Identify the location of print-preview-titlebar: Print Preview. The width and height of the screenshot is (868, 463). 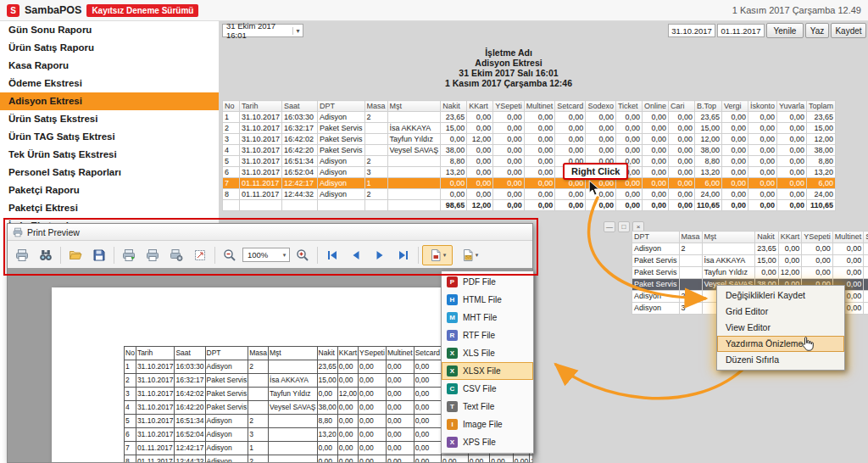
(270, 232).